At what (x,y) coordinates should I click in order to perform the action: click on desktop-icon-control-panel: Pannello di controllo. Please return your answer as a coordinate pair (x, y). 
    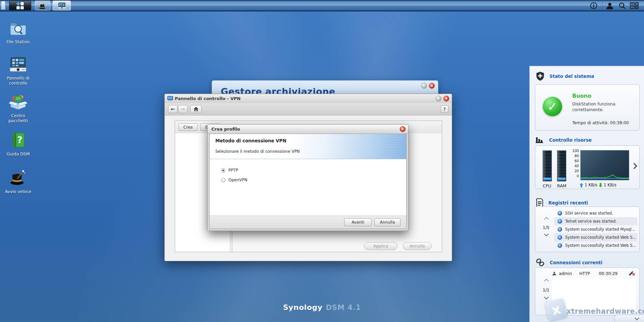
    Looking at the image, I should click on (18, 71).